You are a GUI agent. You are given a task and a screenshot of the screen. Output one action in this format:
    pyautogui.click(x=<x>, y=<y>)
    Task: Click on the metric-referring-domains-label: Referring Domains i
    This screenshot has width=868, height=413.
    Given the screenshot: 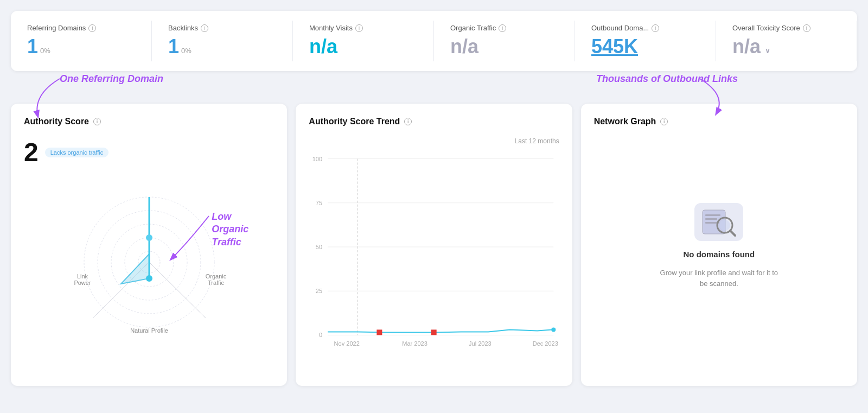 What is the action you would take?
    pyautogui.click(x=81, y=28)
    